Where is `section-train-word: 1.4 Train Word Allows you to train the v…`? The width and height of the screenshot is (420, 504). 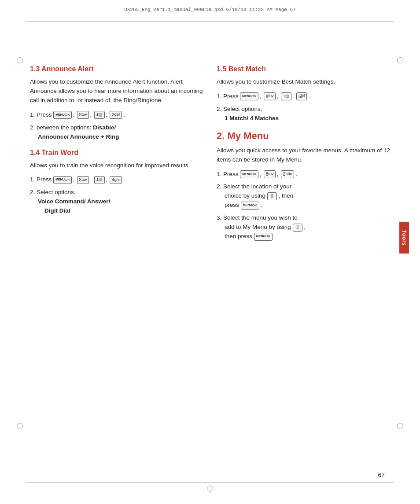
section-train-word: 1.4 Train Word Allows you to train the v… is located at coordinates (117, 182).